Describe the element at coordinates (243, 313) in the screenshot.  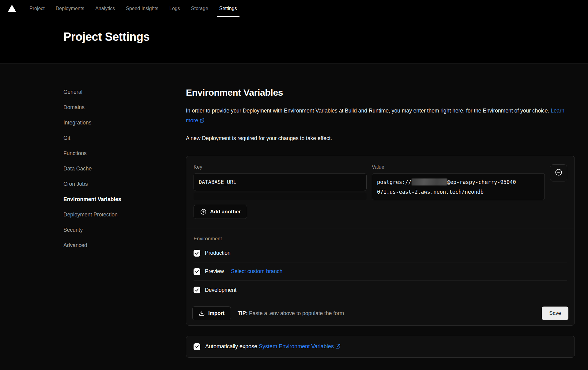
I see `tip-bold: TIP:` at that location.